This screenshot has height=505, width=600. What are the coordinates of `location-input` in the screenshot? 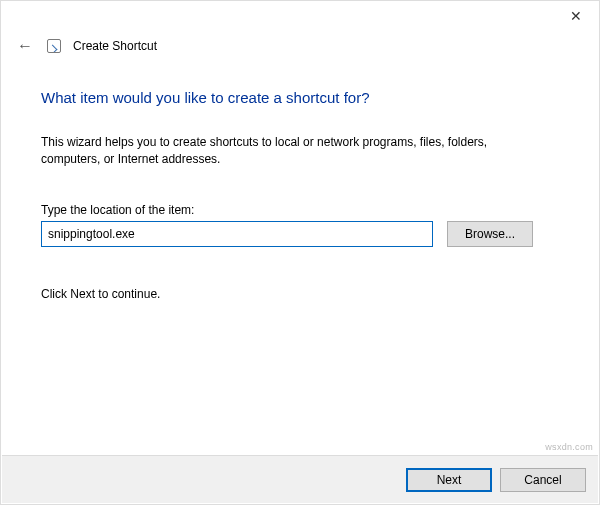 It's located at (237, 234).